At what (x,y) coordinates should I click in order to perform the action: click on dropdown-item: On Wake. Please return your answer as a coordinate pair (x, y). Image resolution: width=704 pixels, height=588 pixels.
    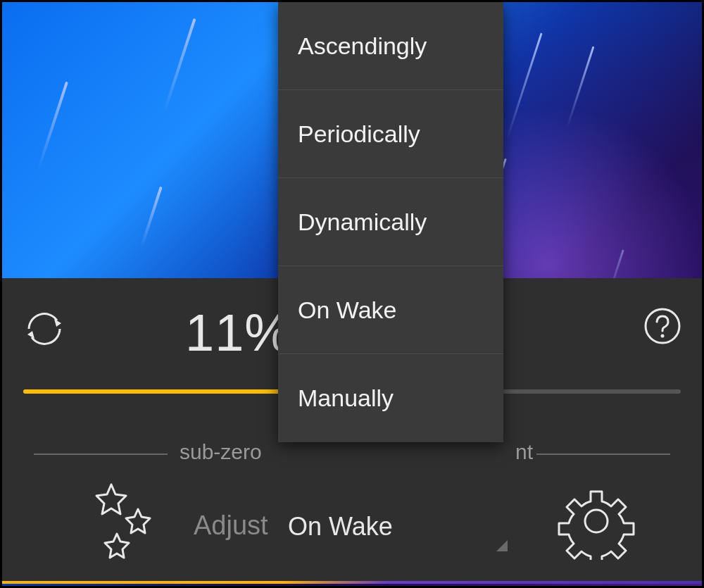
    Looking at the image, I should click on (391, 310).